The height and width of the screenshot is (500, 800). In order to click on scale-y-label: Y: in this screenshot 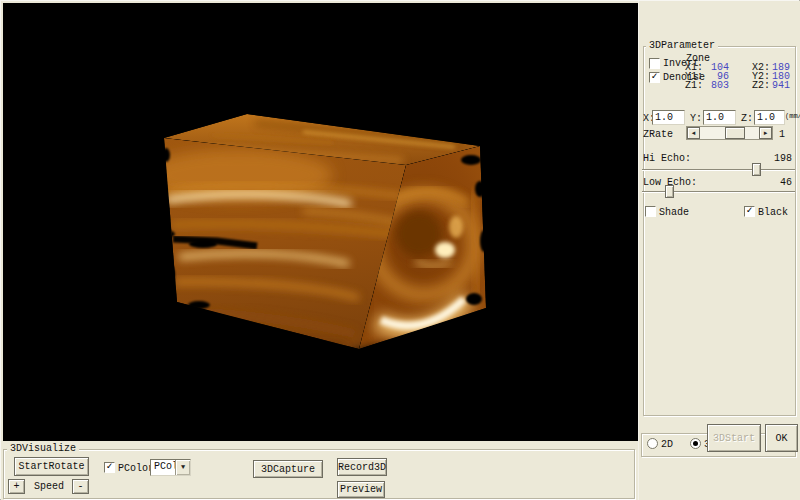, I will do `click(696, 118)`.